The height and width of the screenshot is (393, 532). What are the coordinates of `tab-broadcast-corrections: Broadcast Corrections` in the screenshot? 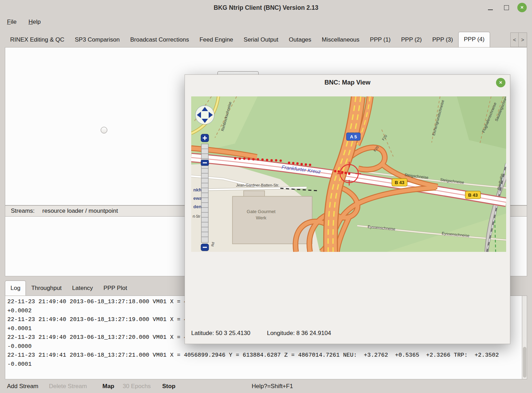 It's located at (159, 40).